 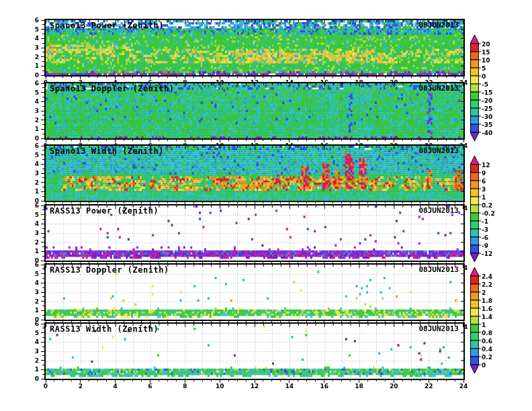 What do you see at coordinates (439, 89) in the screenshot?
I see `date-label: 08JUN2013` at bounding box center [439, 89].